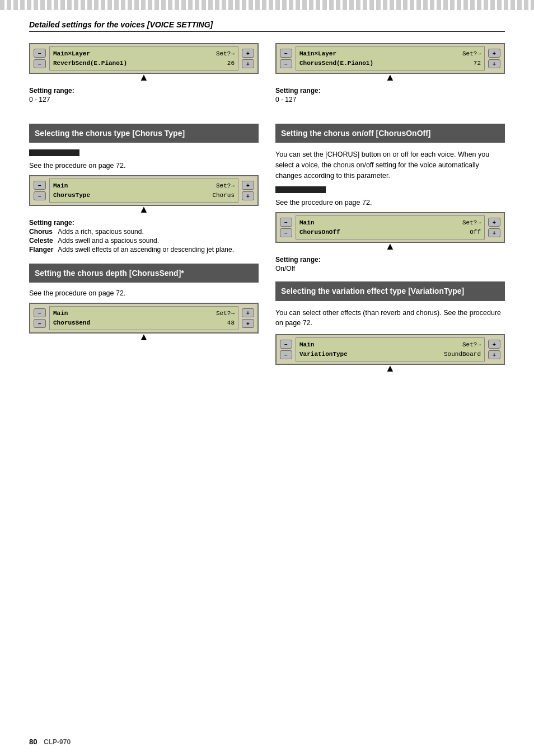 This screenshot has width=534, height=756. What do you see at coordinates (248, 58) in the screenshot?
I see `lcd-right-buttons: + +` at bounding box center [248, 58].